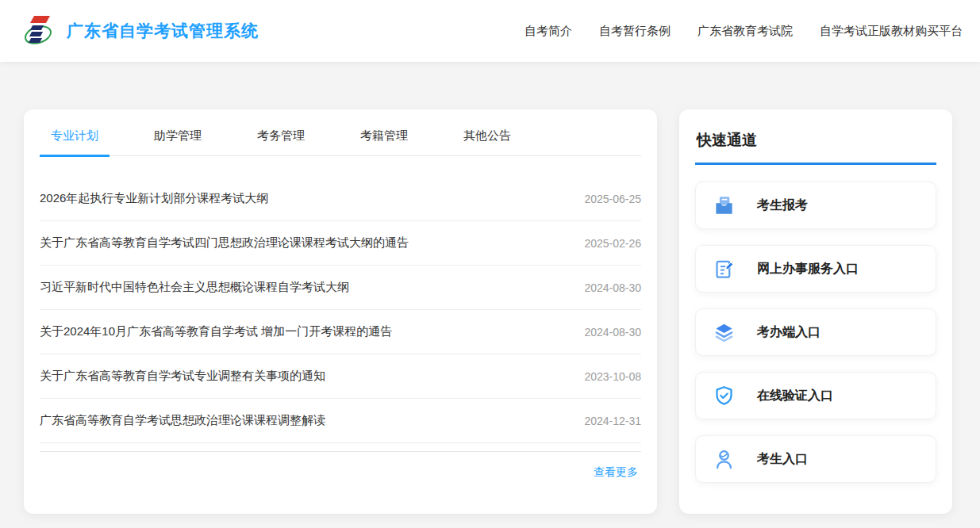 The height and width of the screenshot is (528, 980). What do you see at coordinates (795, 396) in the screenshot?
I see `quick-link-label: 在线验证入口` at bounding box center [795, 396].